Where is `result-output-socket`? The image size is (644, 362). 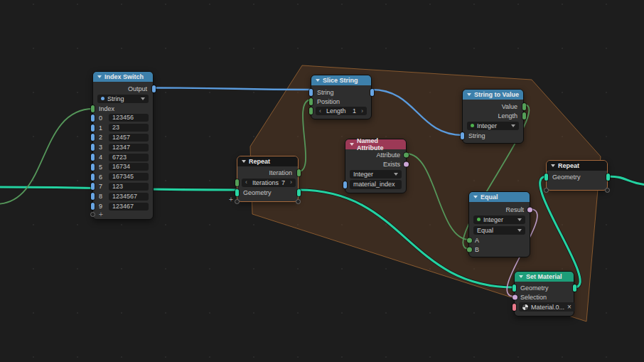 result-output-socket is located at coordinates (530, 209).